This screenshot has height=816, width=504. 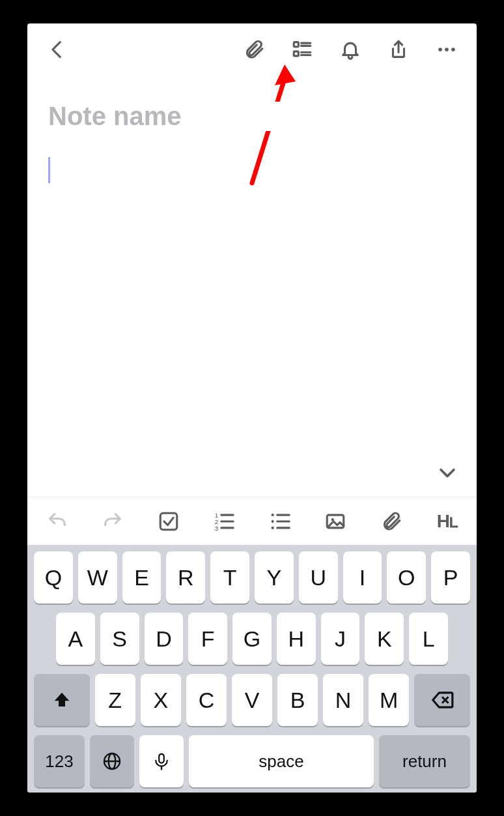 I want to click on key-k: K, so click(x=384, y=639).